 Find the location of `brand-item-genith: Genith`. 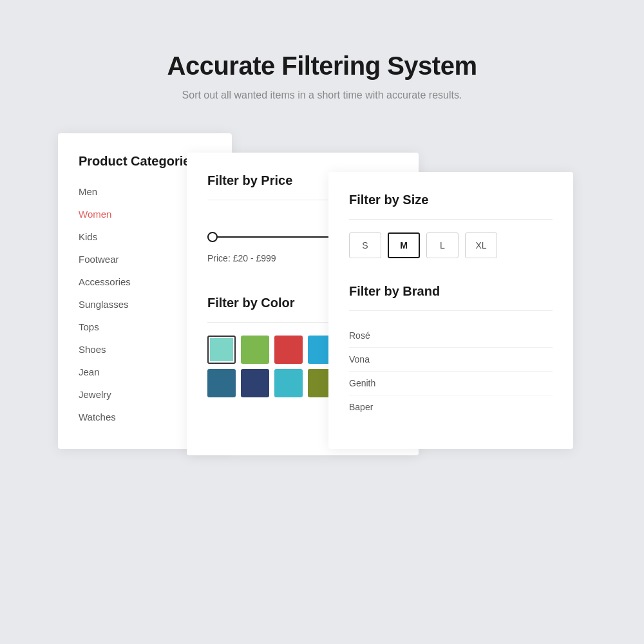

brand-item-genith: Genith is located at coordinates (451, 384).